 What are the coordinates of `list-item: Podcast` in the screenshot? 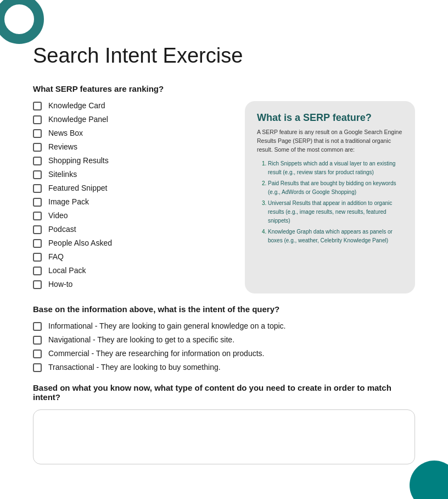 It's located at (131, 230).